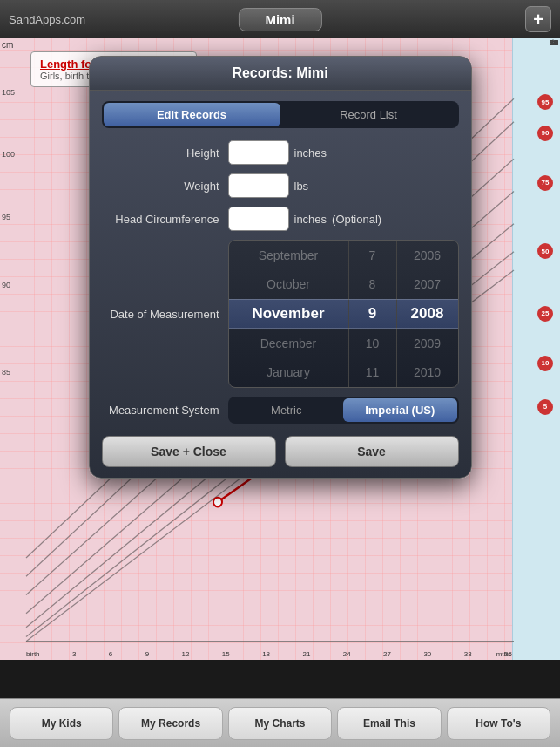 The image size is (560, 747). What do you see at coordinates (171, 723) in the screenshot?
I see `my-records-tab: My Records` at bounding box center [171, 723].